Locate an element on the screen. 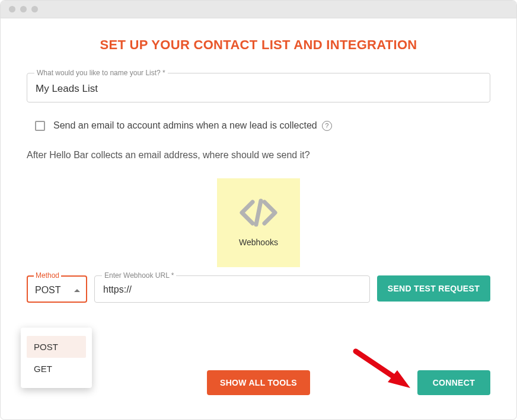  list-name-field: What would you like to name your List? * is located at coordinates (258, 88).